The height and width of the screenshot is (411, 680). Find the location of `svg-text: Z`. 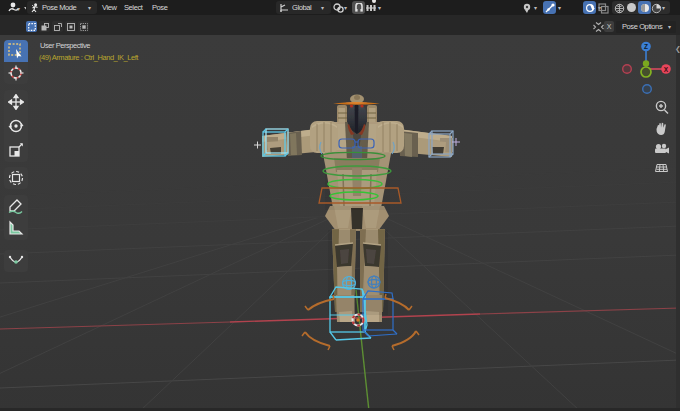

svg-text: Z is located at coordinates (646, 46).